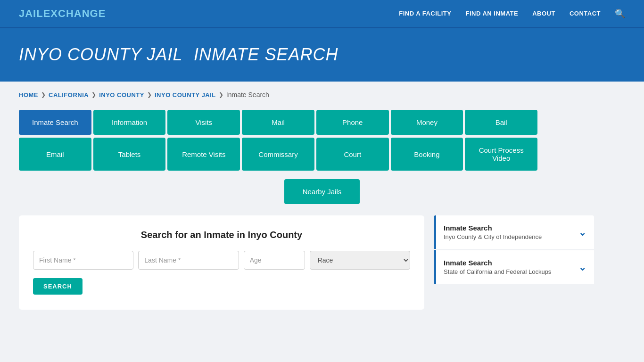 The width and height of the screenshot is (644, 362). I want to click on nav-contact: CONTACT, so click(585, 13).